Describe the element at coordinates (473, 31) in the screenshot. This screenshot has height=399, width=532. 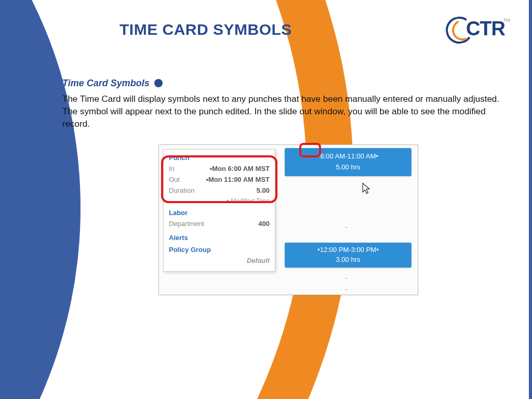
I see `ctr-logo: CTR TM` at that location.